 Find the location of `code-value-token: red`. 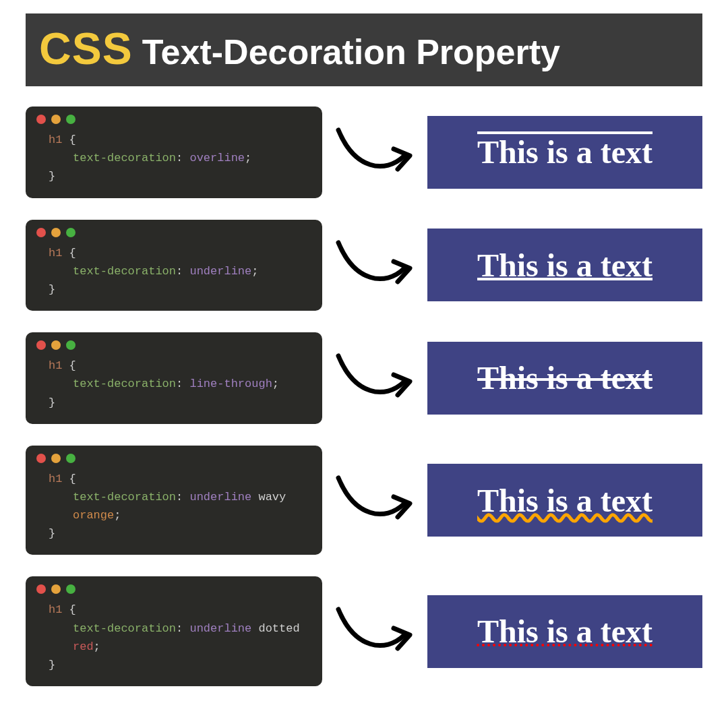

code-value-token: red is located at coordinates (84, 647).